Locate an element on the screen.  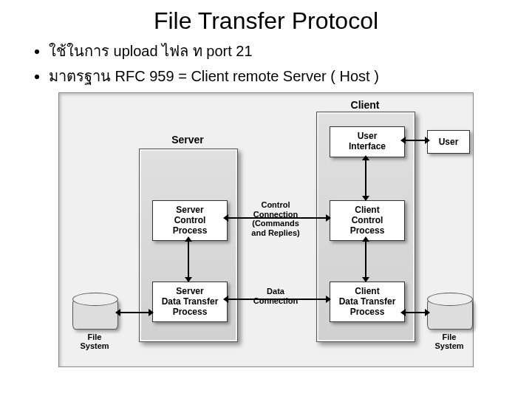
client-label: Client is located at coordinates (365, 105).